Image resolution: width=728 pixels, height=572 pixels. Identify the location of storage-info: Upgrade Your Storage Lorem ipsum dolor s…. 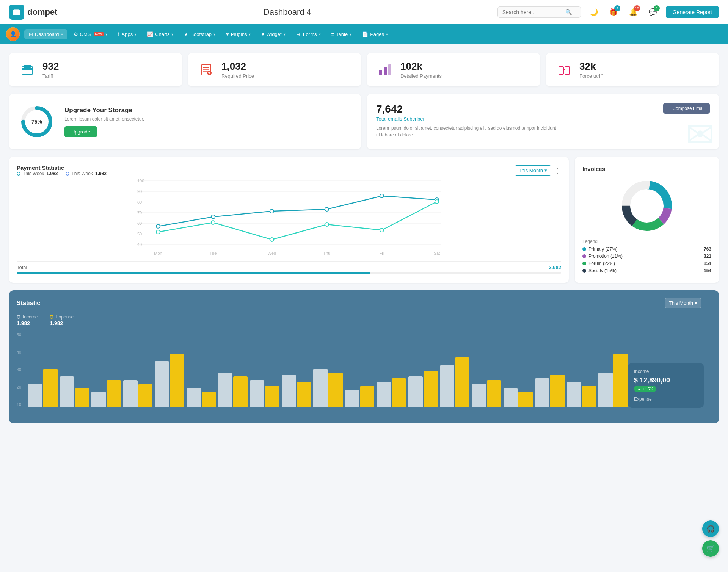
(104, 122).